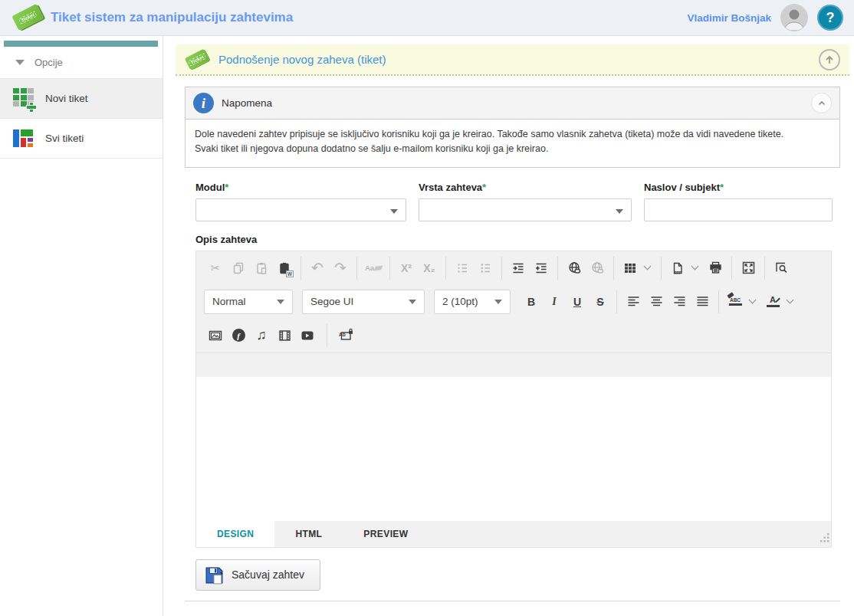 The image size is (854, 616). What do you see at coordinates (822, 103) in the screenshot?
I see `chevron-up-icon` at bounding box center [822, 103].